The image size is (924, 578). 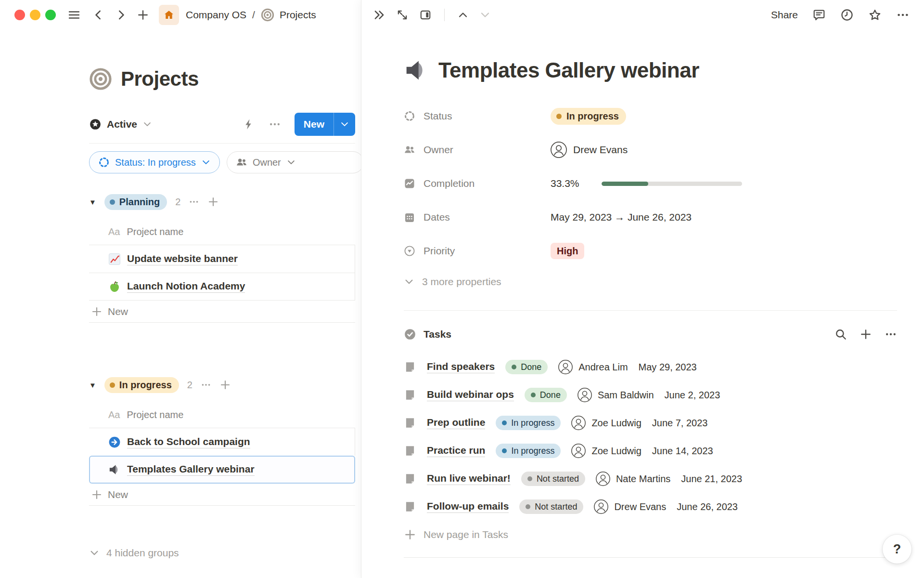 What do you see at coordinates (294, 162) in the screenshot?
I see `filter-owner-chip: Owner` at bounding box center [294, 162].